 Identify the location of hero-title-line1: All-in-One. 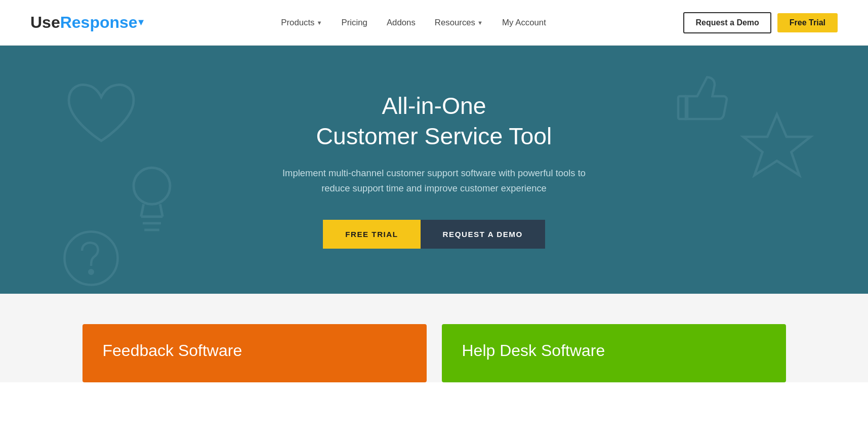
(434, 106).